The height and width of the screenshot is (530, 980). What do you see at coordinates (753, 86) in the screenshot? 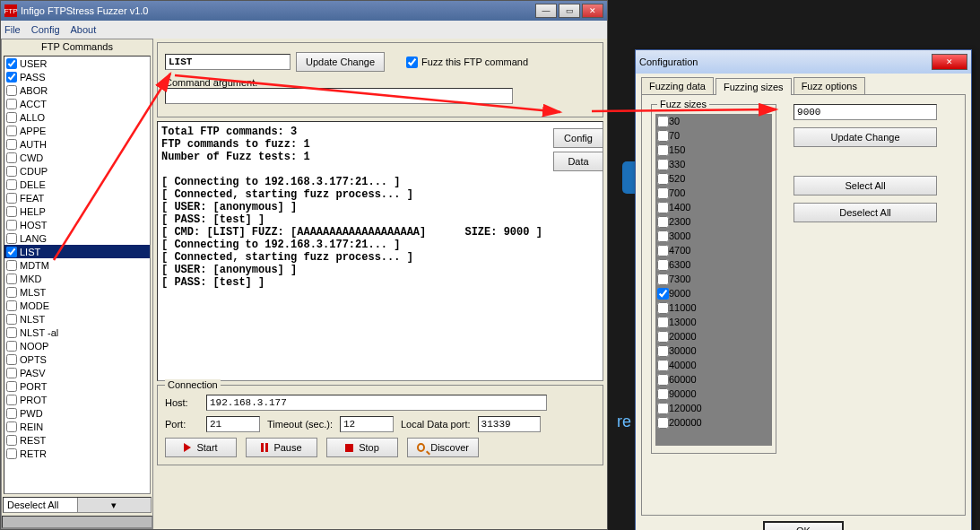
I see `tab-fuzzing-sizes: Fuzzing sizes` at bounding box center [753, 86].